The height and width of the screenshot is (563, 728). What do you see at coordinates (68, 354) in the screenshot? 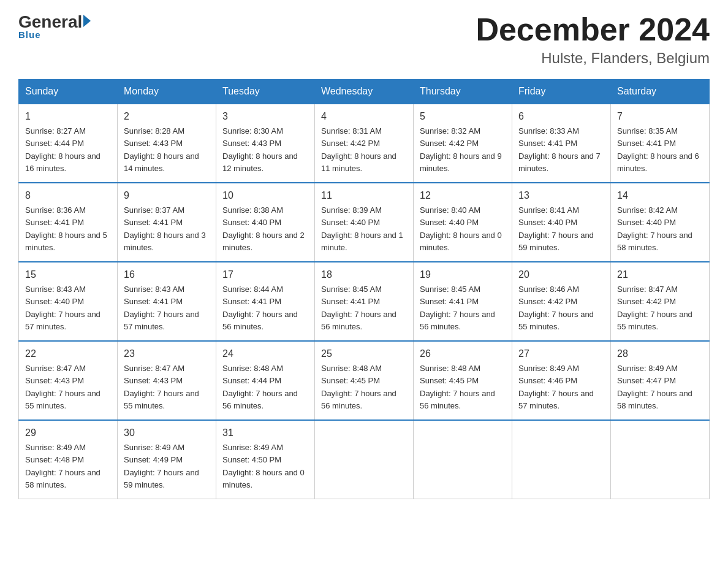
I see `day-number: 22` at bounding box center [68, 354].